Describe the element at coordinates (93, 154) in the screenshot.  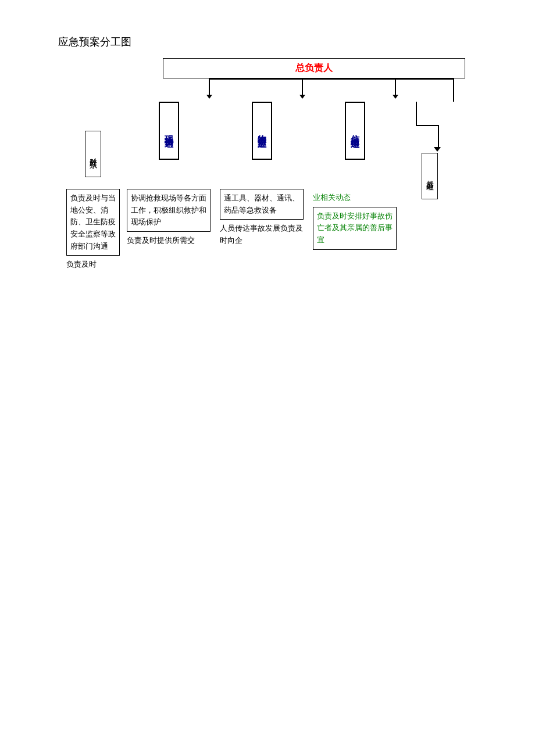
I see `duiwai-label: 对外联系` at that location.